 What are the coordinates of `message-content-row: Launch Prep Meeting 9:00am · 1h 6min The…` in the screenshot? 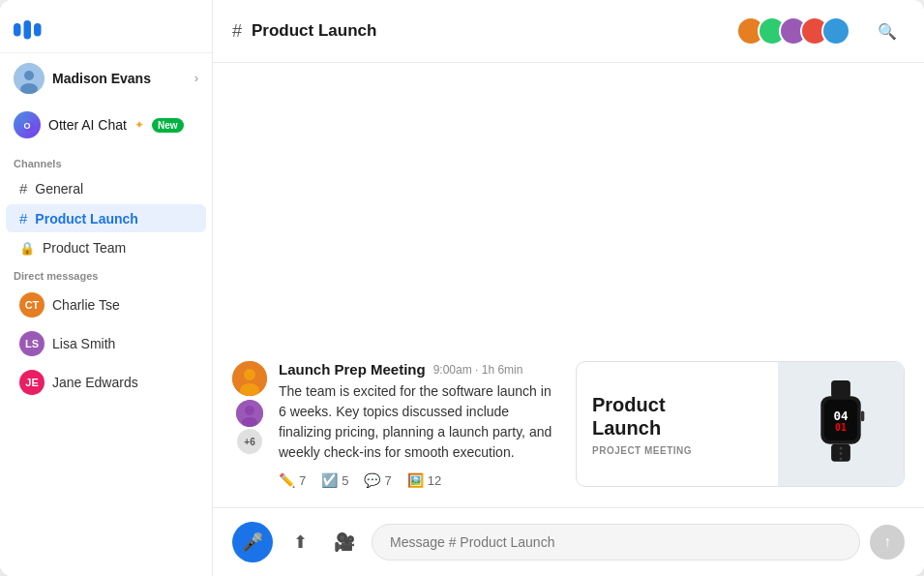 It's located at (592, 424).